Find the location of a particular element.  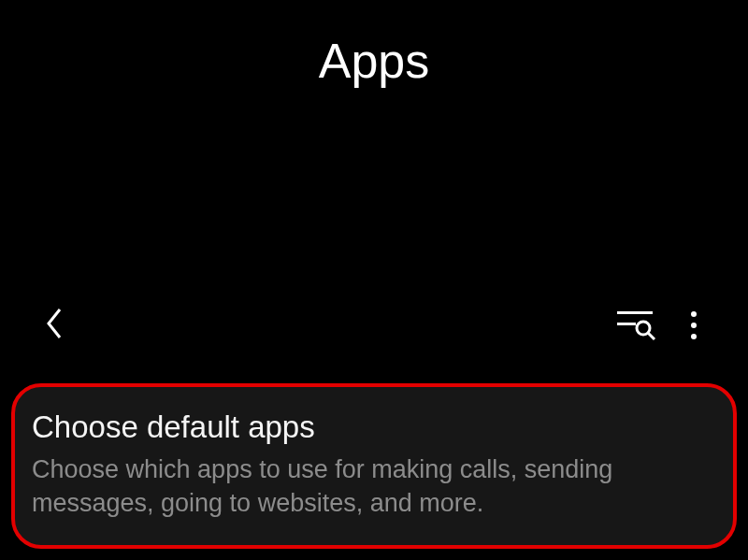

more-icon is located at coordinates (694, 325).